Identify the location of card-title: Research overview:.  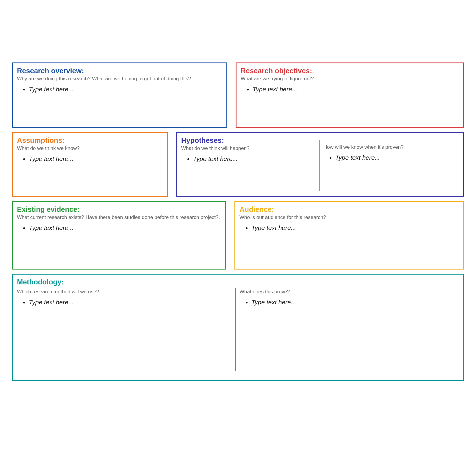
(120, 71).